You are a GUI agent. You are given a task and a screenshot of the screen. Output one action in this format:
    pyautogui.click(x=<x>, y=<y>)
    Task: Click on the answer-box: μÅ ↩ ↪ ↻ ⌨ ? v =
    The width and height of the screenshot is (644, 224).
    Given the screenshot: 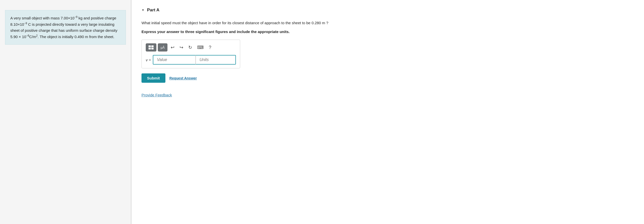 What is the action you would take?
    pyautogui.click(x=191, y=54)
    